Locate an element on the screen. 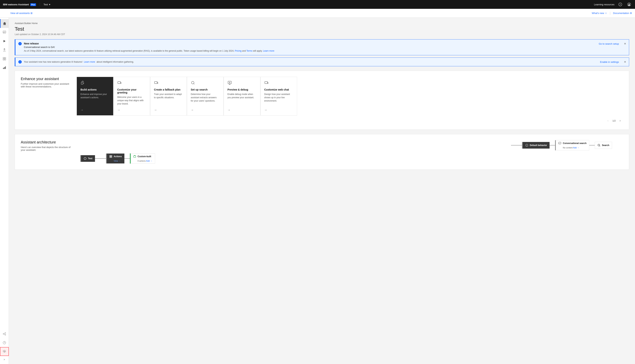 This screenshot has height=364, width=635. node-search: Search is located at coordinates (603, 145).